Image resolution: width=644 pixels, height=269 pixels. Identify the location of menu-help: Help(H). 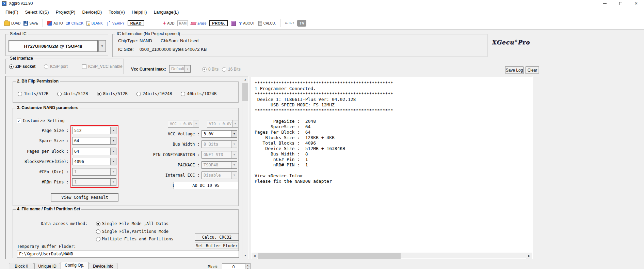
(140, 12).